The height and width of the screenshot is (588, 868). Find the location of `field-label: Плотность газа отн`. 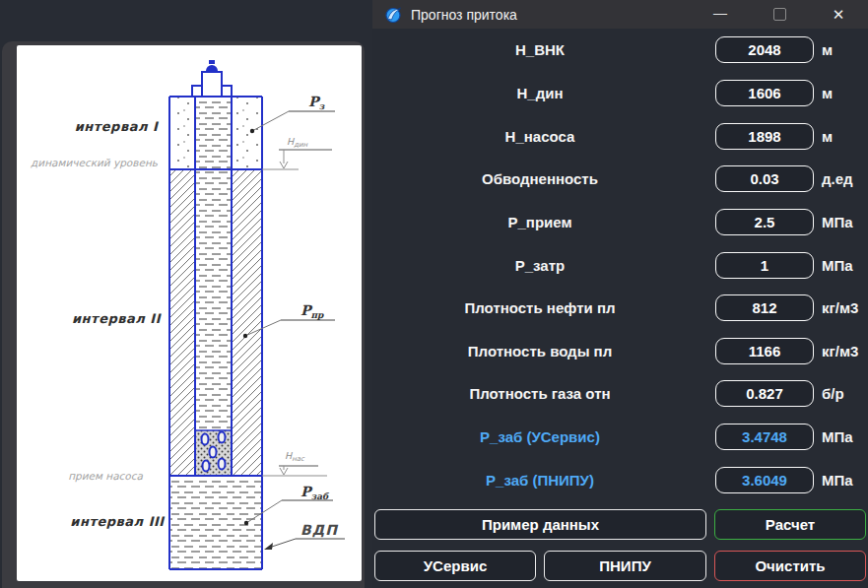

field-label: Плотность газа отн is located at coordinates (540, 394).